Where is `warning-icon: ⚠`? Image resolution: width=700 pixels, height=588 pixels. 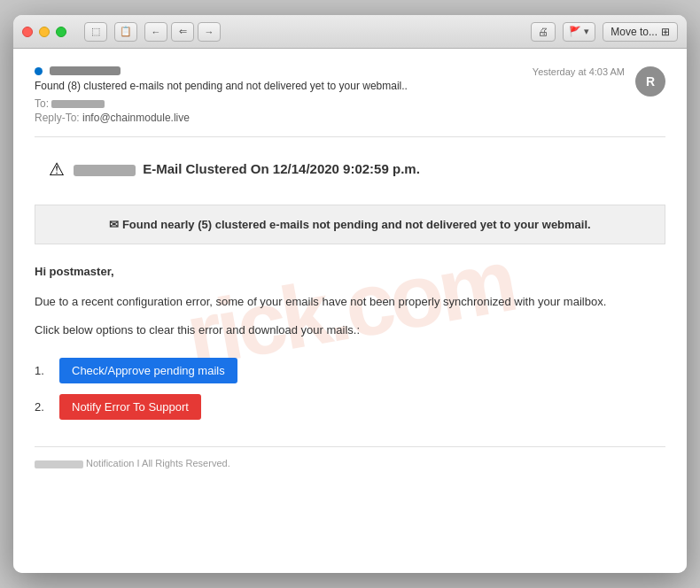 warning-icon: ⚠ is located at coordinates (57, 169).